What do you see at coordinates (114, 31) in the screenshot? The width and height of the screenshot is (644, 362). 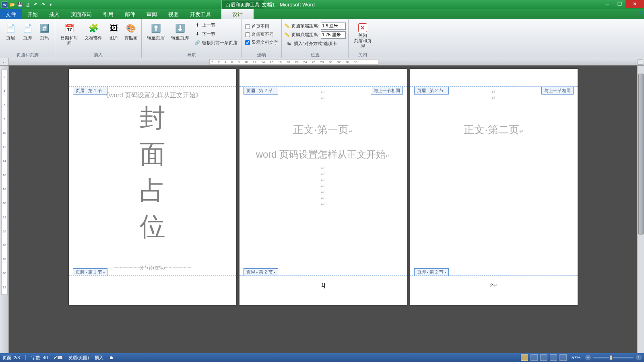 I see `picture-button: 🖼 图片` at bounding box center [114, 31].